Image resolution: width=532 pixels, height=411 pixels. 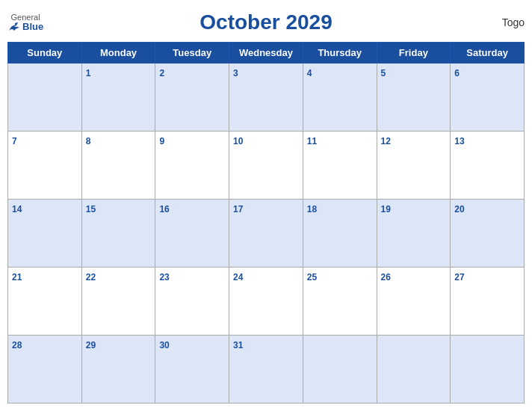 I want to click on calendar-cell: 12, so click(x=414, y=166).